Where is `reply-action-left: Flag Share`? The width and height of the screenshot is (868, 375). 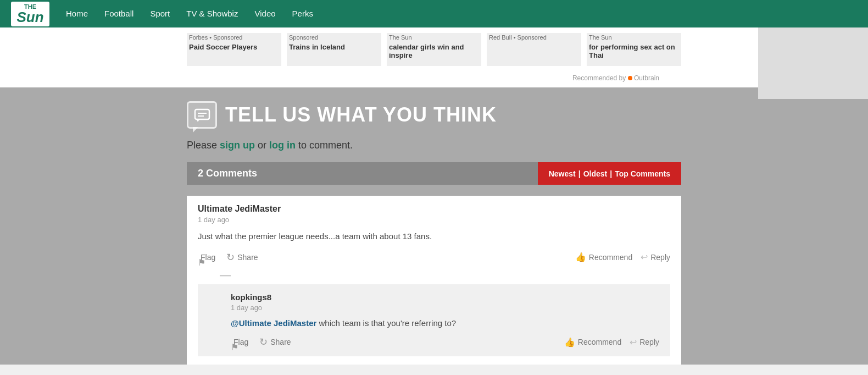
reply-action-left: Flag Share is located at coordinates (261, 342).